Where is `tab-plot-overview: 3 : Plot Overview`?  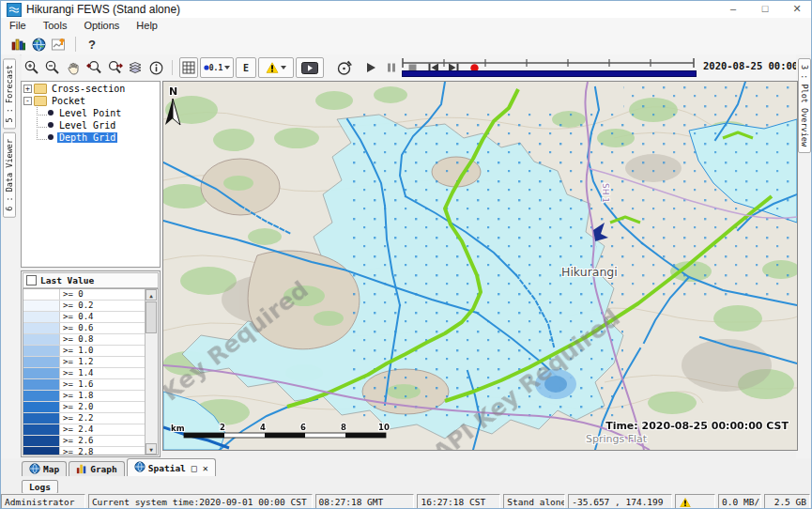
tab-plot-overview: 3 : Plot Overview is located at coordinates (804, 105).